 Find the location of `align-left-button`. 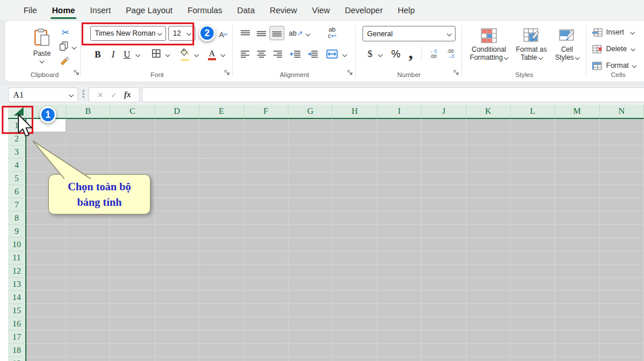

align-left-button is located at coordinates (245, 54).